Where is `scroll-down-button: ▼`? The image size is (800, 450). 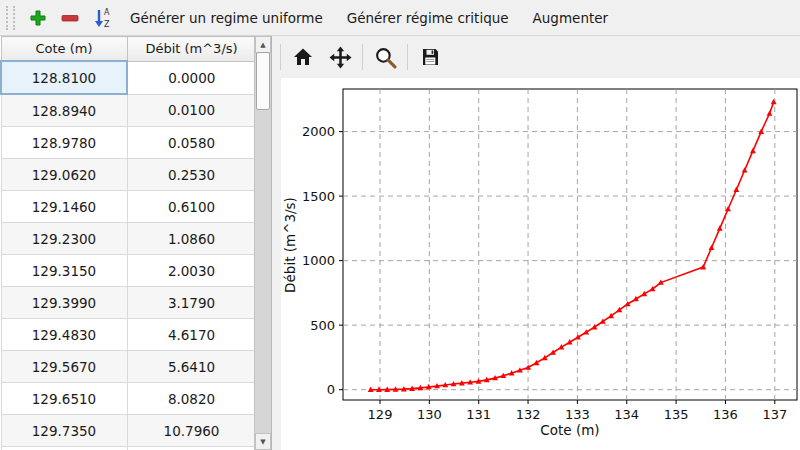
scroll-down-button: ▼ is located at coordinates (263, 442).